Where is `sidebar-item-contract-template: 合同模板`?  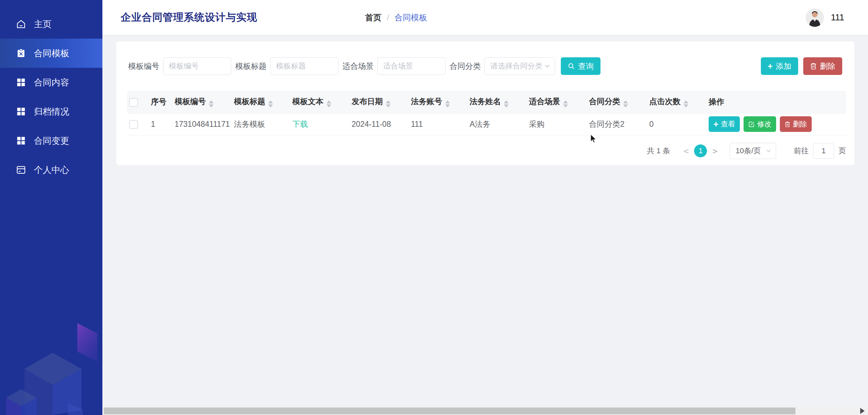
sidebar-item-contract-template: 合同模板 is located at coordinates (51, 53).